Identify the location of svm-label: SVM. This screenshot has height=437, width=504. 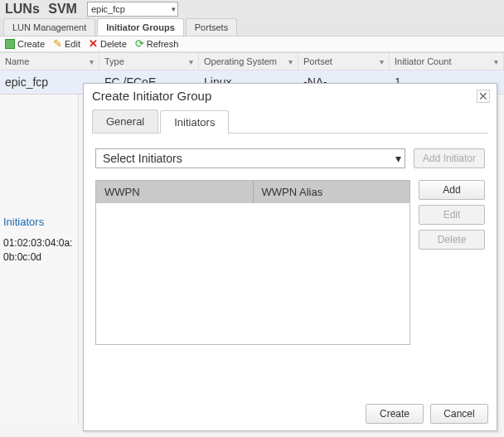
(63, 8).